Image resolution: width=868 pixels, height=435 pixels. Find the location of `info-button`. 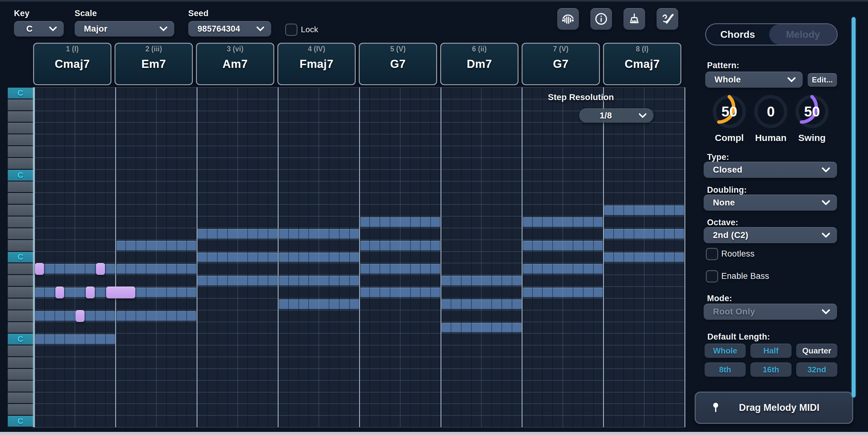

info-button is located at coordinates (601, 19).